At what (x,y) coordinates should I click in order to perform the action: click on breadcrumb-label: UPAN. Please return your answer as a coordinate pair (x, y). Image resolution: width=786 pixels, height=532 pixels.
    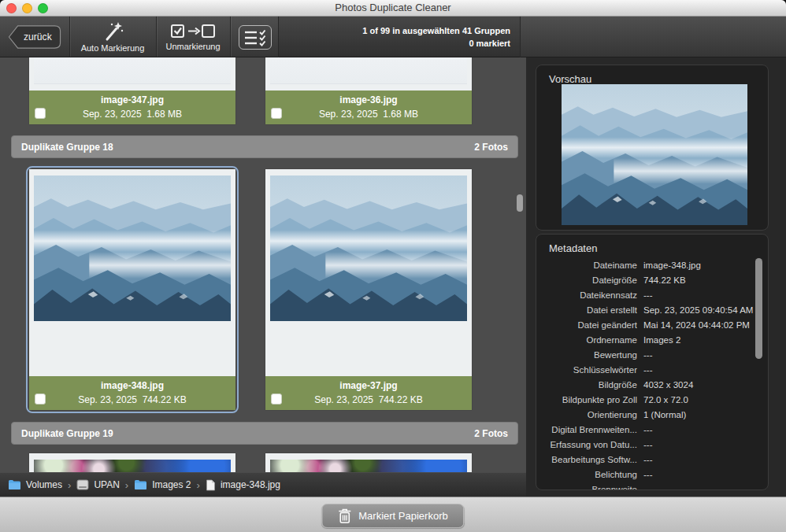
    Looking at the image, I should click on (106, 485).